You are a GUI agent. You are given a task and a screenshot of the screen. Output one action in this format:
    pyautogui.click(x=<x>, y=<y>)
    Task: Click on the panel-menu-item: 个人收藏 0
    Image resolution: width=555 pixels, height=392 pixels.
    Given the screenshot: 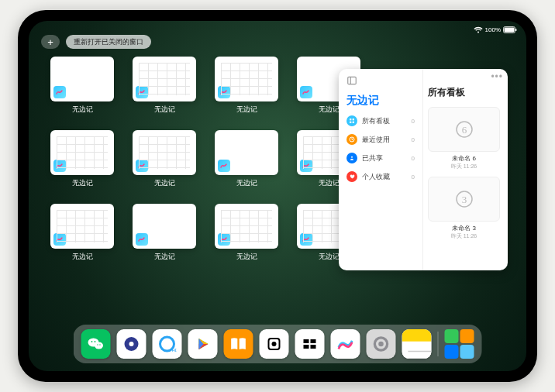 What is the action you would take?
    pyautogui.click(x=381, y=177)
    